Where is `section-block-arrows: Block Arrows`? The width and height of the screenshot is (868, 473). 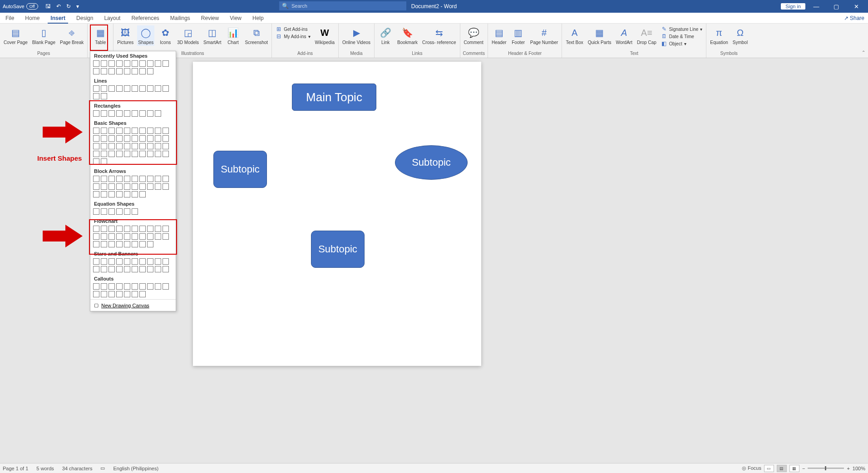
section-block-arrows: Block Arrows is located at coordinates (133, 171).